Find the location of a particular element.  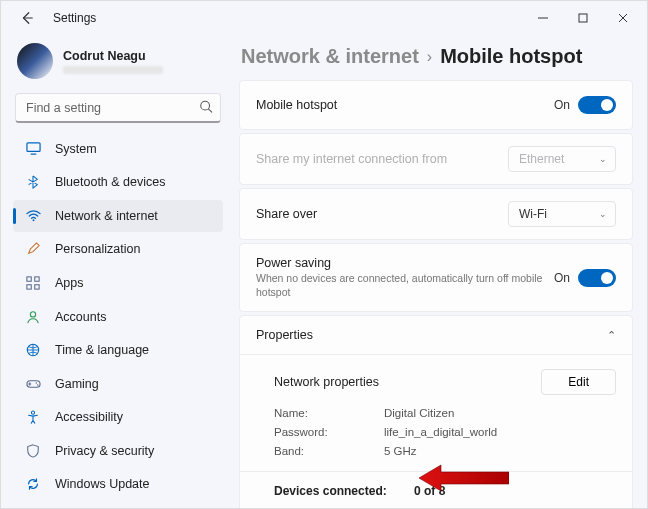

sidebar-item-label: Windows Update is located at coordinates (102, 484).